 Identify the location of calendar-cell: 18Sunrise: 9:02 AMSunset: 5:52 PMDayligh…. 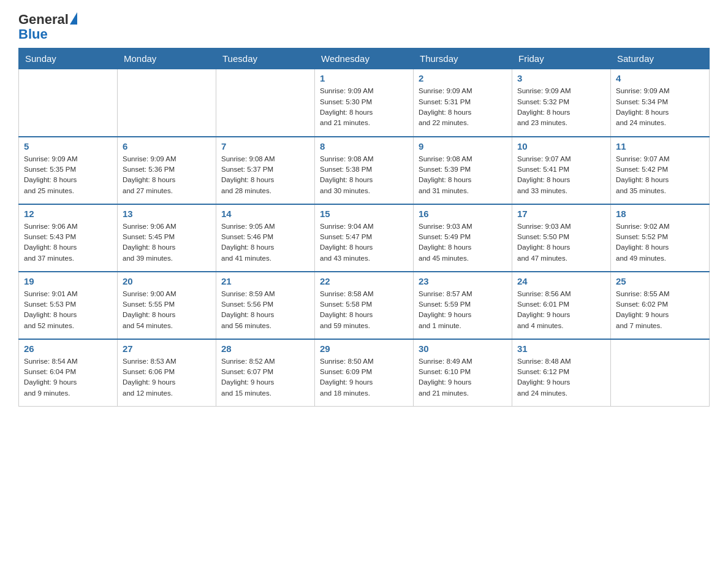
(661, 238).